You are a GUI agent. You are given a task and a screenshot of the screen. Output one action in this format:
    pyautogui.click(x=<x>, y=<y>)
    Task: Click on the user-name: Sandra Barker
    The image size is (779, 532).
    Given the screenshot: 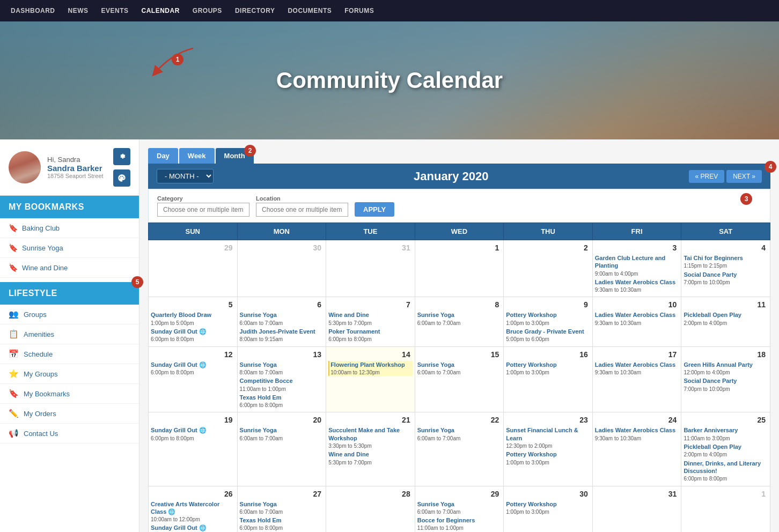 What is the action you would take?
    pyautogui.click(x=77, y=168)
    